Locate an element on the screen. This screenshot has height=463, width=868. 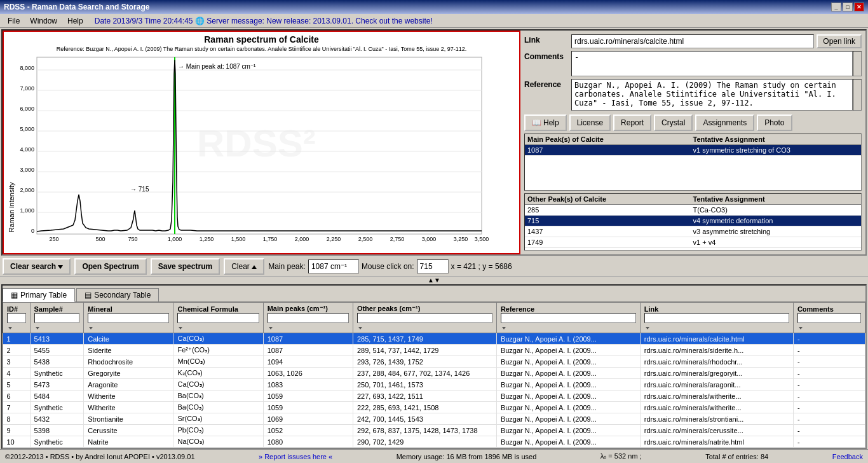
server-message: Date 2013/9/3 Time 20:44:45 🌐 Server mes… is located at coordinates (264, 21).